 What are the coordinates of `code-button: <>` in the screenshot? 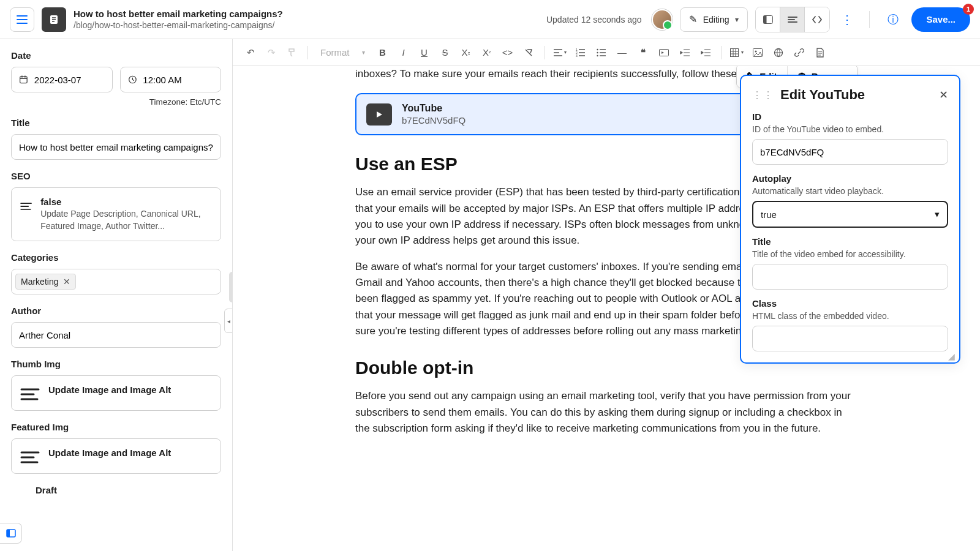 It's located at (508, 53).